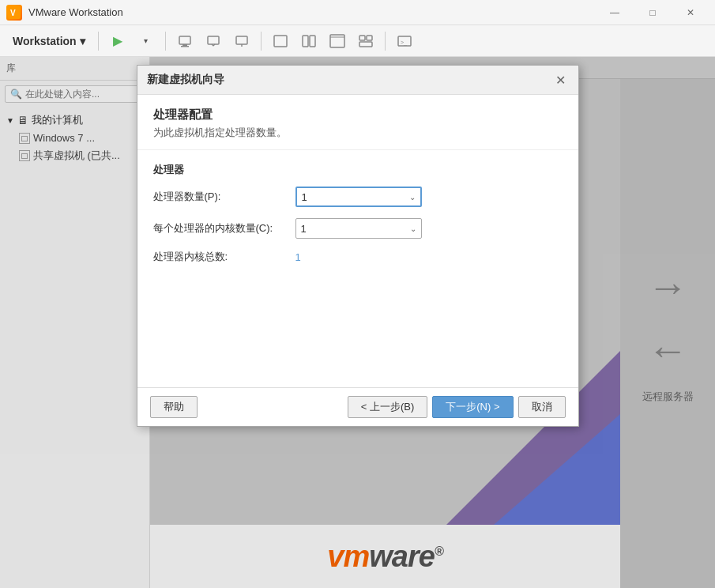 The image size is (715, 588). I want to click on view-single-button, so click(280, 41).